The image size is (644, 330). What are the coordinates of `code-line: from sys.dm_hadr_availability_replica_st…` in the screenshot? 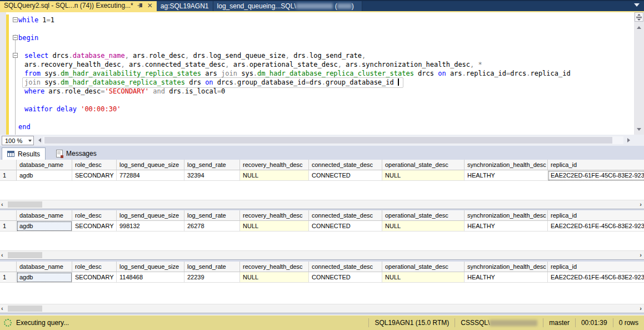 It's located at (322, 73).